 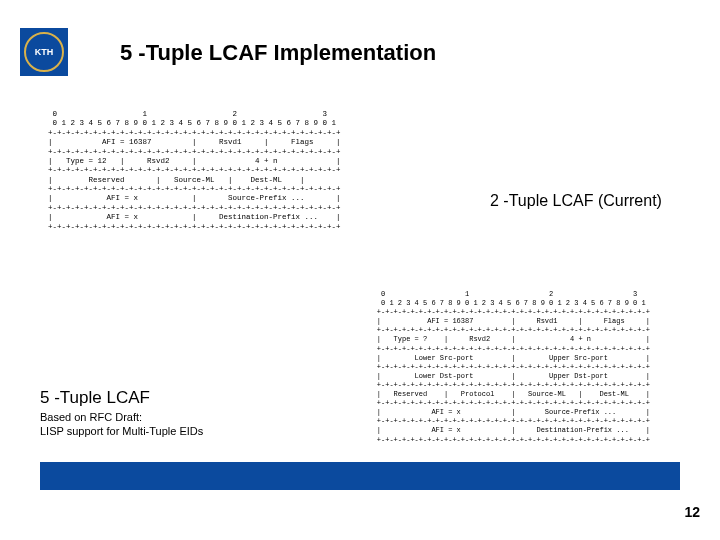 I want to click on kth-logo-text: KTH, so click(x=44, y=52).